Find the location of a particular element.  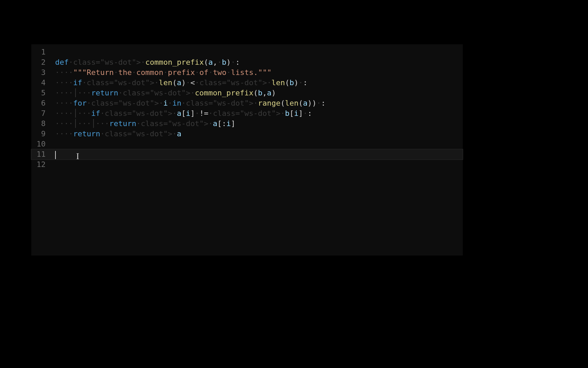

code-line: 12 is located at coordinates (247, 165).